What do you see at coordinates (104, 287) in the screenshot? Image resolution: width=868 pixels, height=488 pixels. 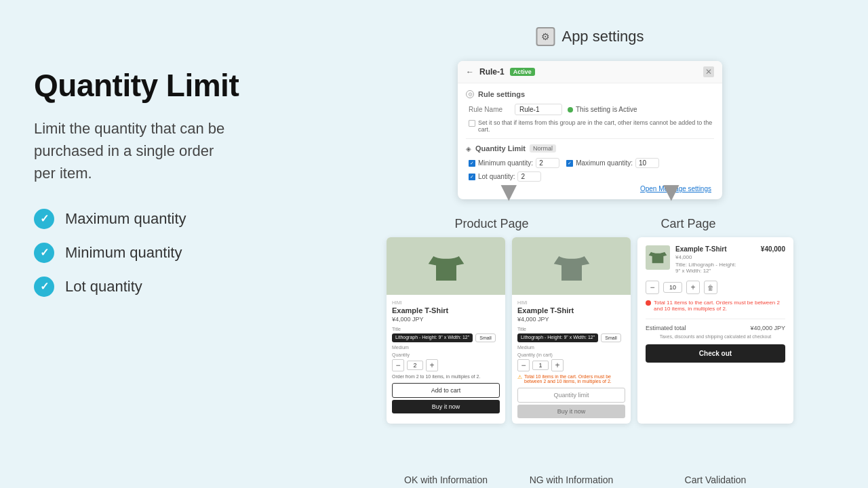 I see `feature-label-lot: Lot quantity` at bounding box center [104, 287].